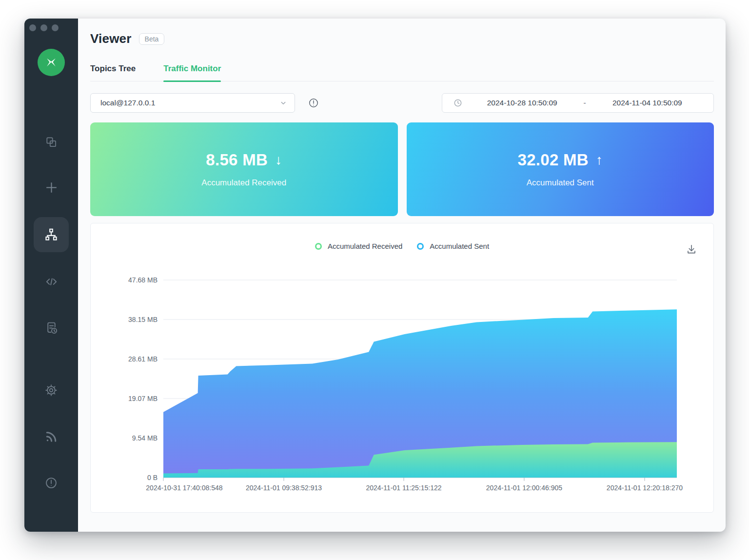 Image resolution: width=749 pixels, height=560 pixels. Describe the element at coordinates (143, 280) in the screenshot. I see `svg-text: 47.68 MB` at that location.